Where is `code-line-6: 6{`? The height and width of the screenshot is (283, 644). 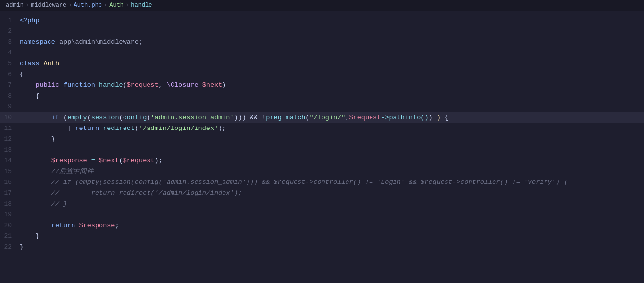
code-line-6: 6{ is located at coordinates (322, 75).